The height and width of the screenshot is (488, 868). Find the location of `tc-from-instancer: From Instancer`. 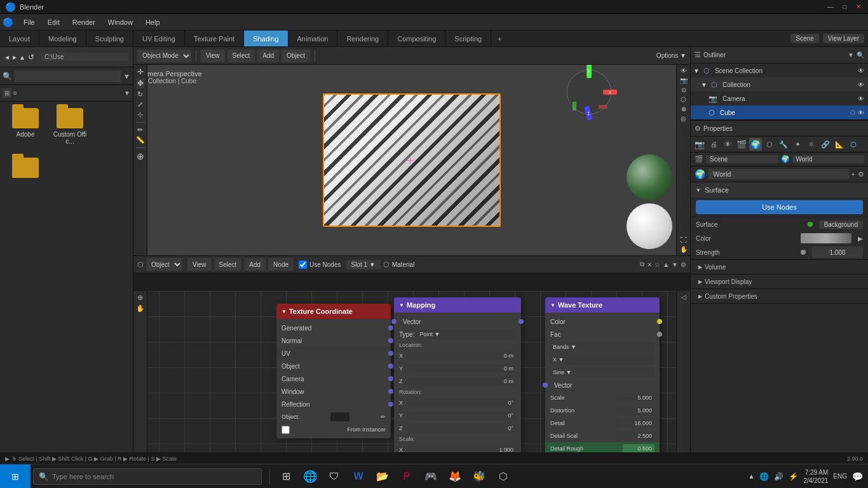

tc-from-instancer: From Instancer is located at coordinates (334, 430).